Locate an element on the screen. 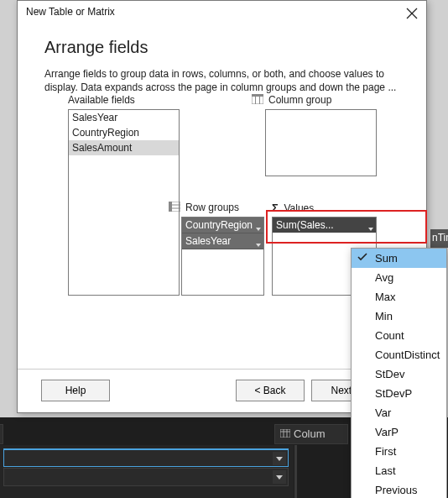 The height and width of the screenshot is (498, 448). context-menu-item-stdev: StDev is located at coordinates (399, 375).